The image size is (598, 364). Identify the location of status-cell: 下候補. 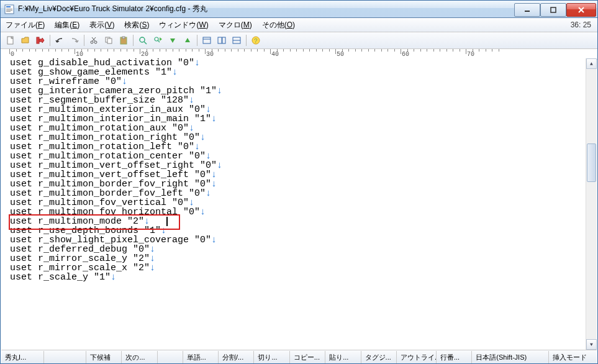
(104, 357).